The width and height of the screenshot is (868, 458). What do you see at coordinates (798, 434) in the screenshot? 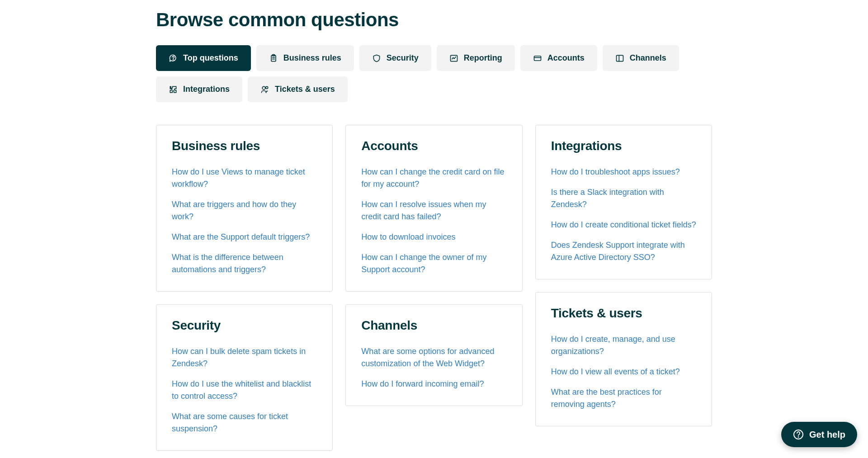
I see `help-icon` at bounding box center [798, 434].